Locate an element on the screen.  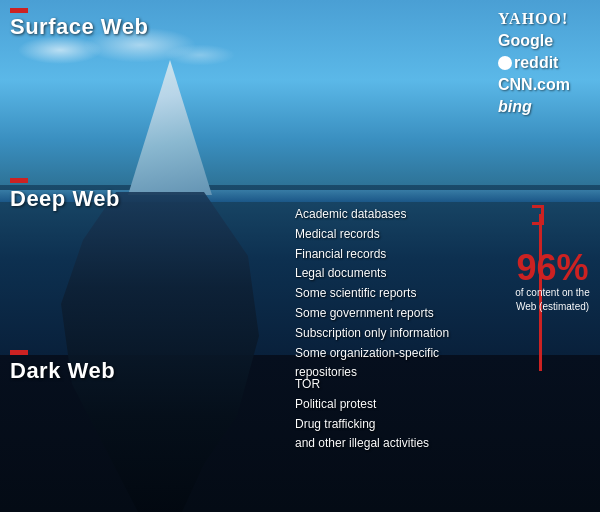
dark-item-2: Political protest is located at coordinates (362, 405).